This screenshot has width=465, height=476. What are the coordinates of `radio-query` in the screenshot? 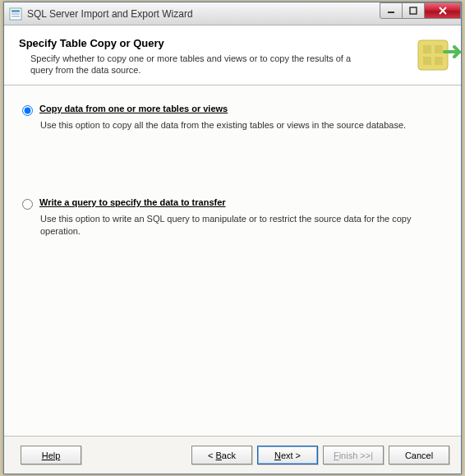 It's located at (28, 204).